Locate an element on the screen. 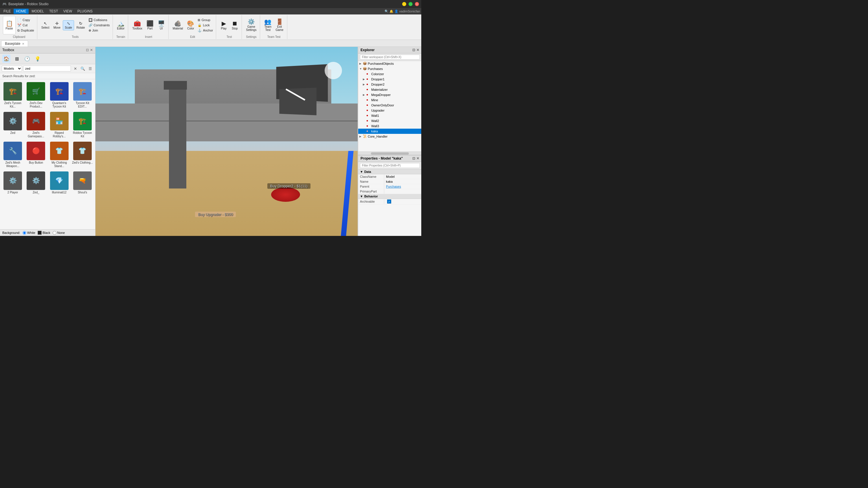 Image resolution: width=868 pixels, height=488 pixels. search-type-select: Models Plugins Decals Meshes Audio is located at coordinates (12, 69).